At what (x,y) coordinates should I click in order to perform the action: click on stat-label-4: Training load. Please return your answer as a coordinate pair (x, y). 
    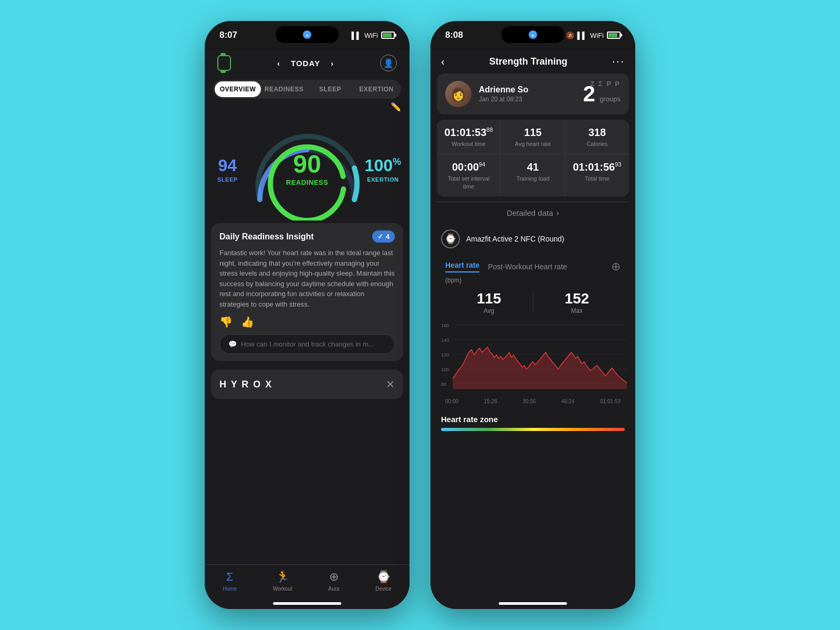
    Looking at the image, I should click on (532, 178).